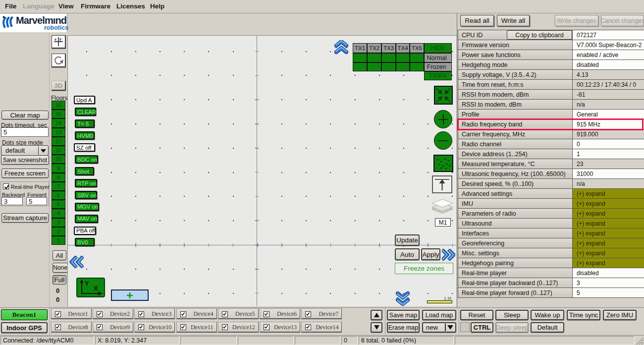 Image resolution: width=644 pixels, height=345 pixels. Describe the element at coordinates (55, 40) in the screenshot. I see `svg-text: x` at that location.